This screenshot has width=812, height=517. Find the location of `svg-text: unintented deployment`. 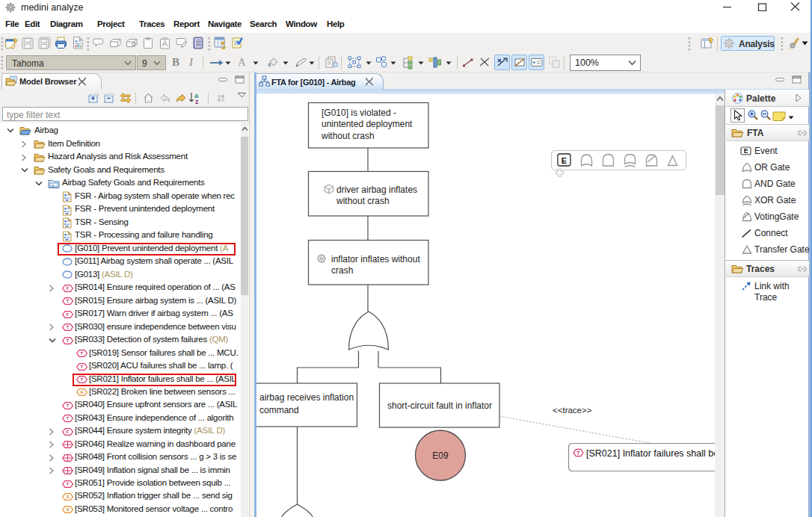

svg-text: unintented deployment is located at coordinates (367, 124).